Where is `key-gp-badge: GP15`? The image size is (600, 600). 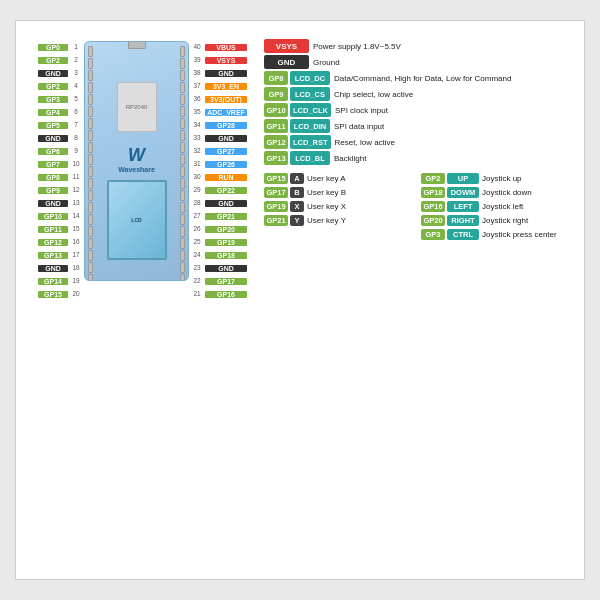 key-gp-badge: GP15 is located at coordinates (276, 178).